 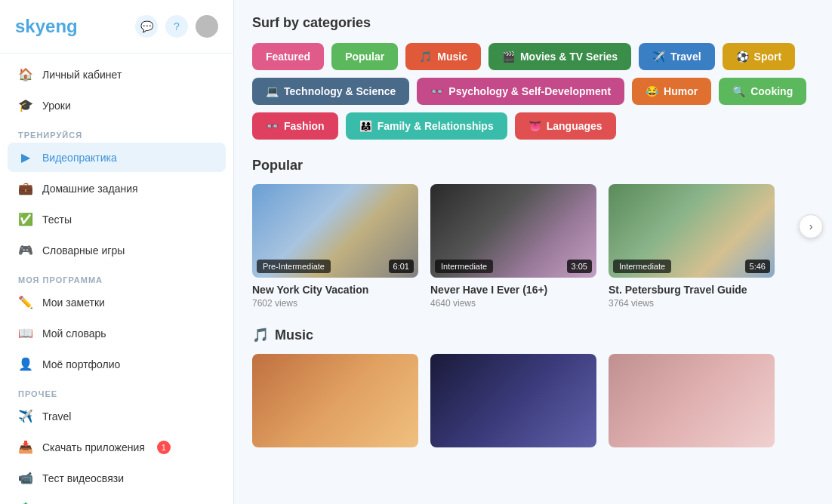 What do you see at coordinates (74, 303) in the screenshot?
I see `sidebar-item-label: Мои заметки` at bounding box center [74, 303].